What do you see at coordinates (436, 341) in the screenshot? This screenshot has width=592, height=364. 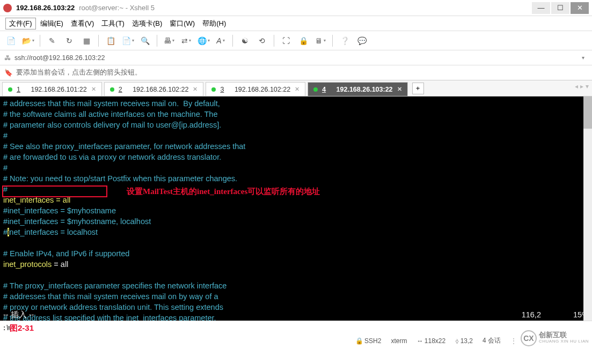 I see `status-stats: 🔒 SSH2 xterm ↔ 118x22 ⎀ 13,2 4 会话 ⋮` at bounding box center [436, 341].